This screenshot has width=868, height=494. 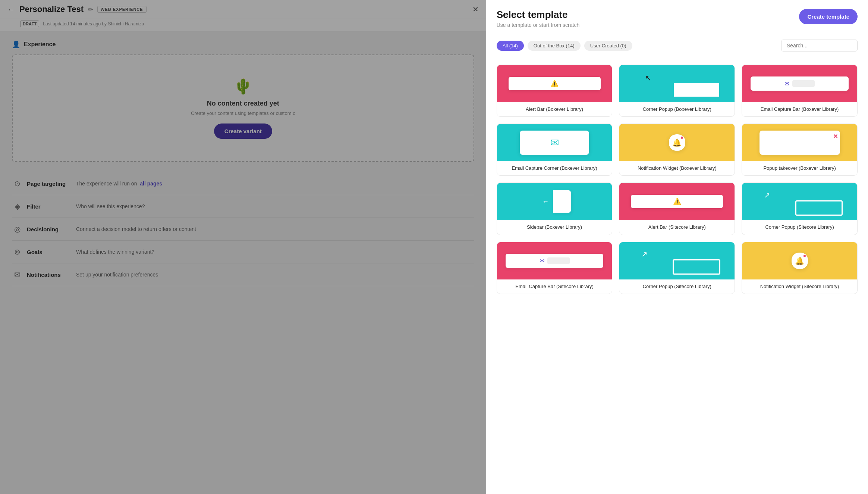 I want to click on popup-takeover-preview: ✕, so click(x=800, y=143).